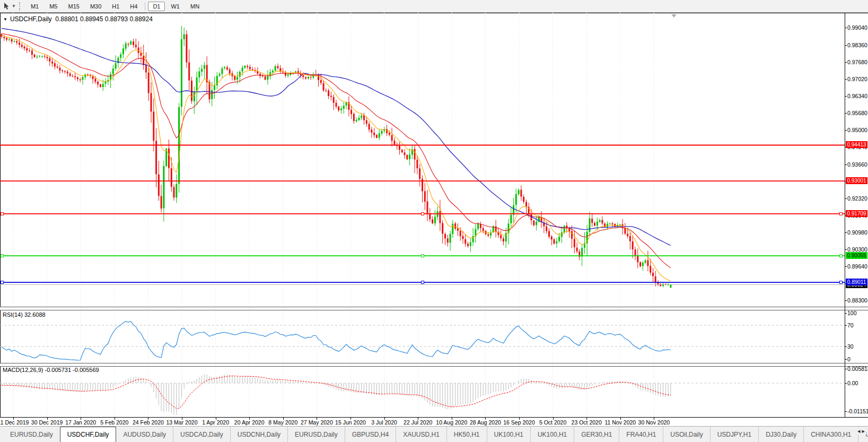  I want to click on date-tick-label: 20 Apr 2020, so click(249, 422).